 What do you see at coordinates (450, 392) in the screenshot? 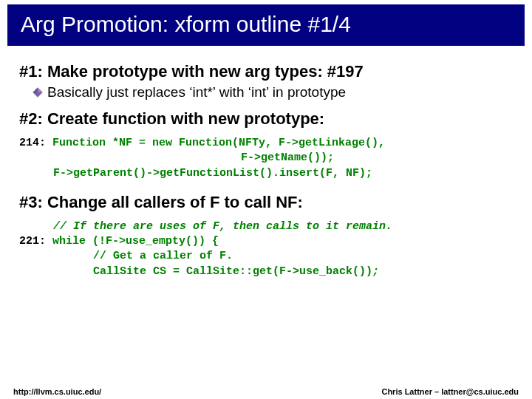
I see `footer-right-author: Chris Lattner – lattner@cs.uiuc.edu` at bounding box center [450, 392].